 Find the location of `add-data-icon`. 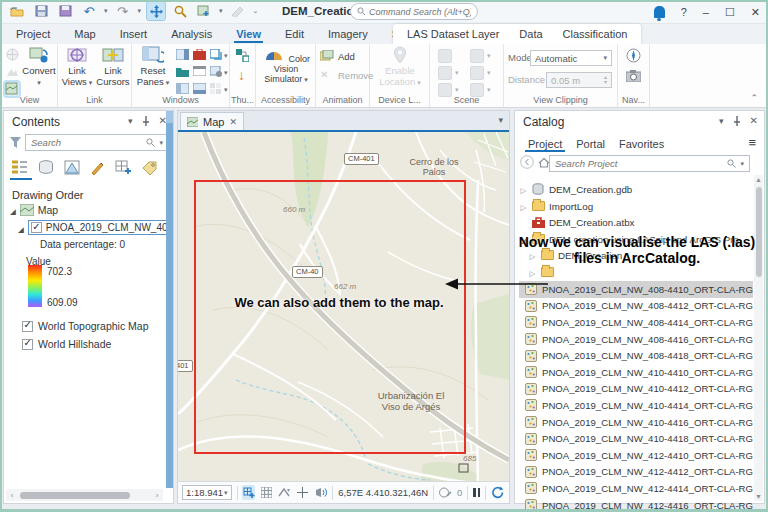

add-data-icon is located at coordinates (204, 11).